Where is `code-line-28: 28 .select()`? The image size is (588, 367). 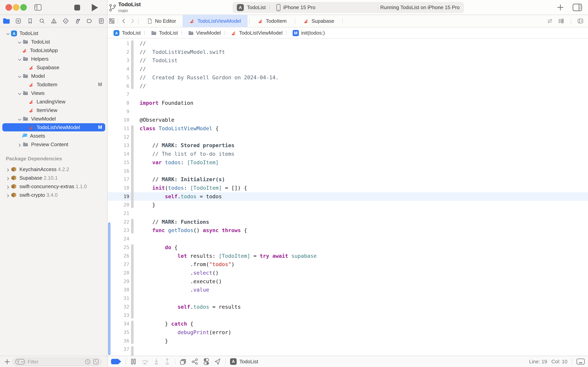
code-line-28: 28 .select() is located at coordinates (348, 273).